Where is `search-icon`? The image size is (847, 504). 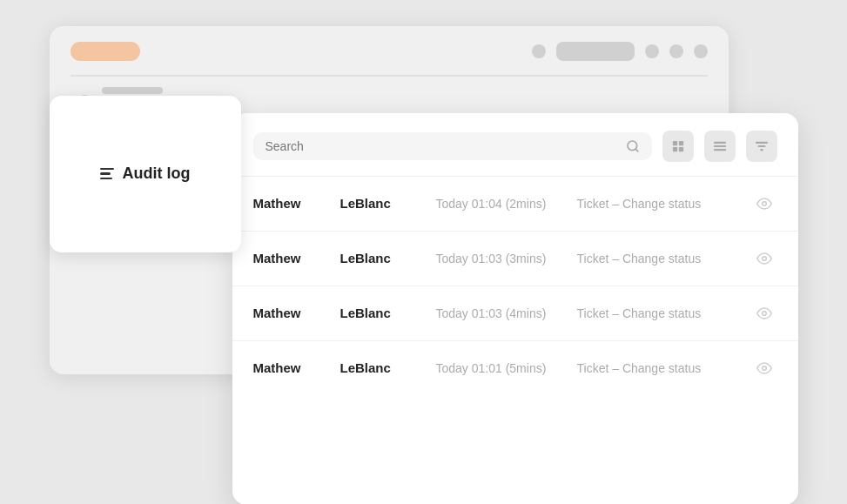 search-icon is located at coordinates (633, 146).